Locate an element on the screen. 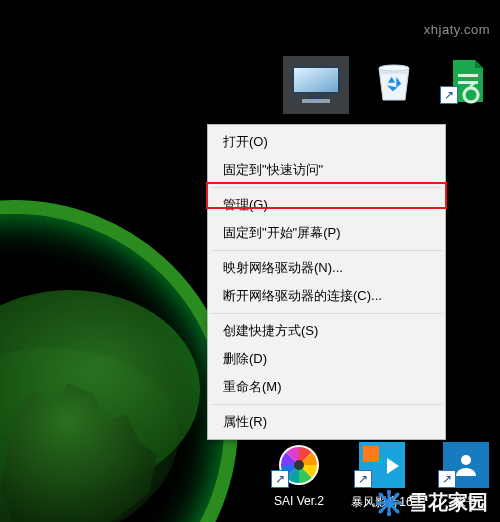  watermark-url: xhjaty.com is located at coordinates (457, 30).